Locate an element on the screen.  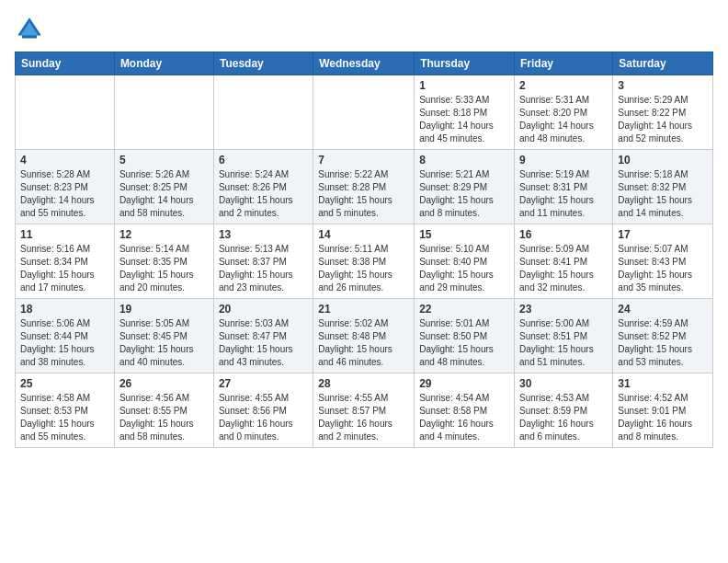
calendar-cell: 29Sunrise: 4:54 AM Sunset: 8:58 PM Dayli… is located at coordinates (465, 410).